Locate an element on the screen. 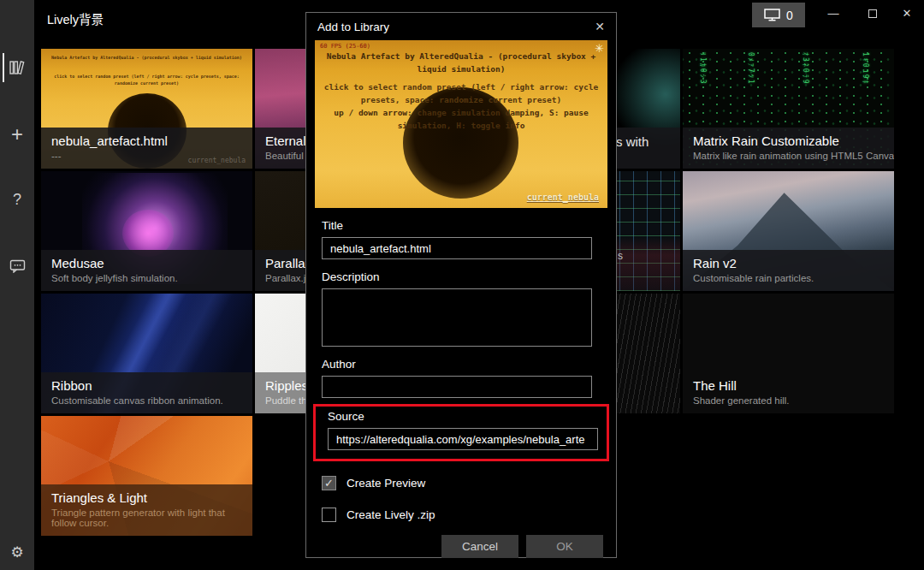 The width and height of the screenshot is (924, 570). add-wallpaper-icon: + is located at coordinates (17, 134).